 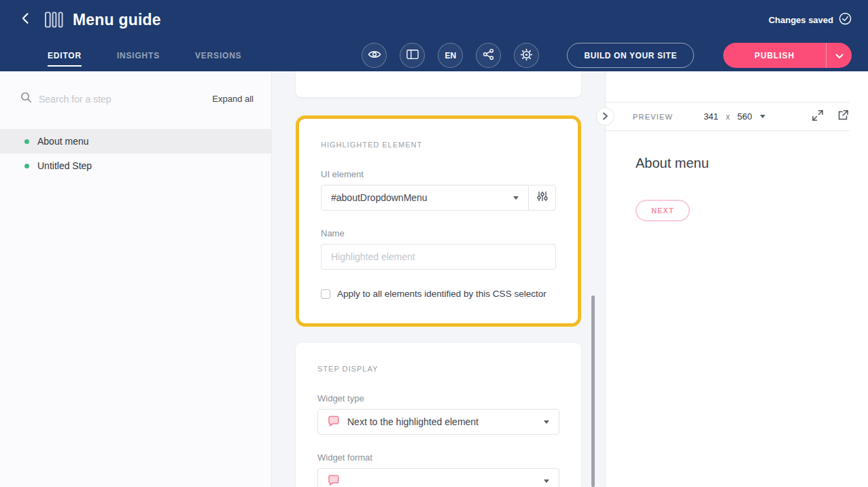 What do you see at coordinates (117, 20) in the screenshot?
I see `page-title: Menu guide` at bounding box center [117, 20].